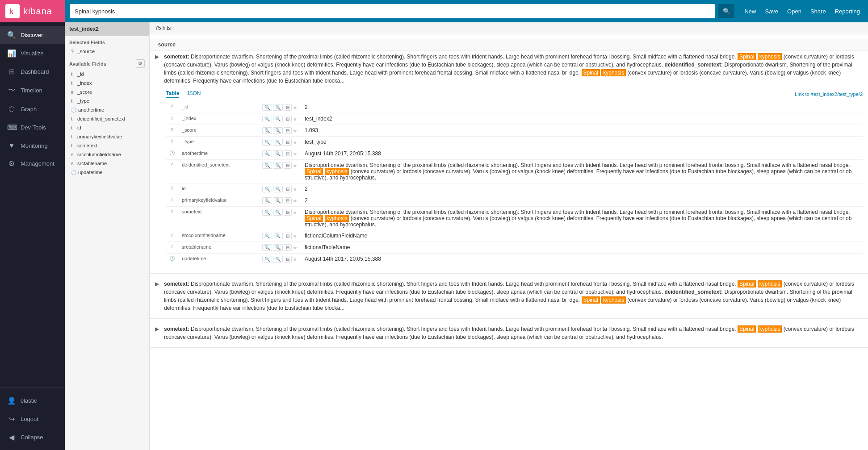  I want to click on reporting-button: Reporting, so click(847, 12).